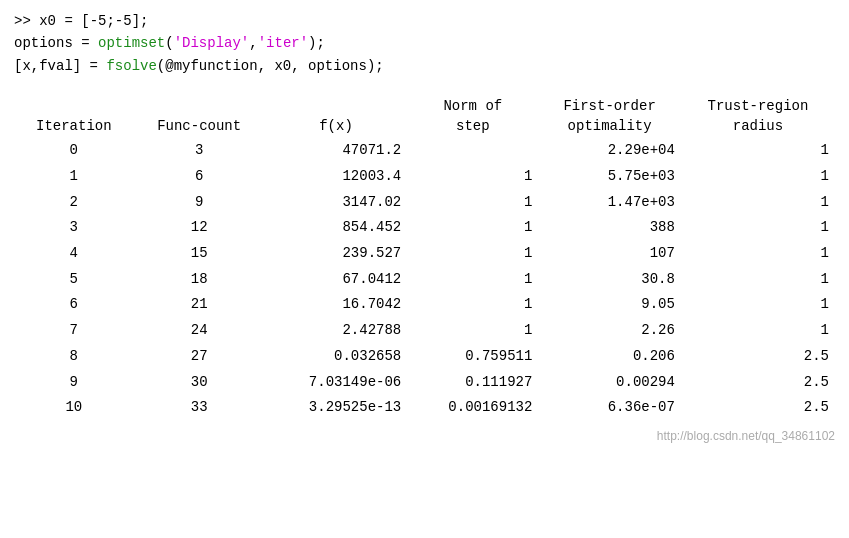  What do you see at coordinates (253, 43) in the screenshot?
I see `comma: ,` at bounding box center [253, 43].